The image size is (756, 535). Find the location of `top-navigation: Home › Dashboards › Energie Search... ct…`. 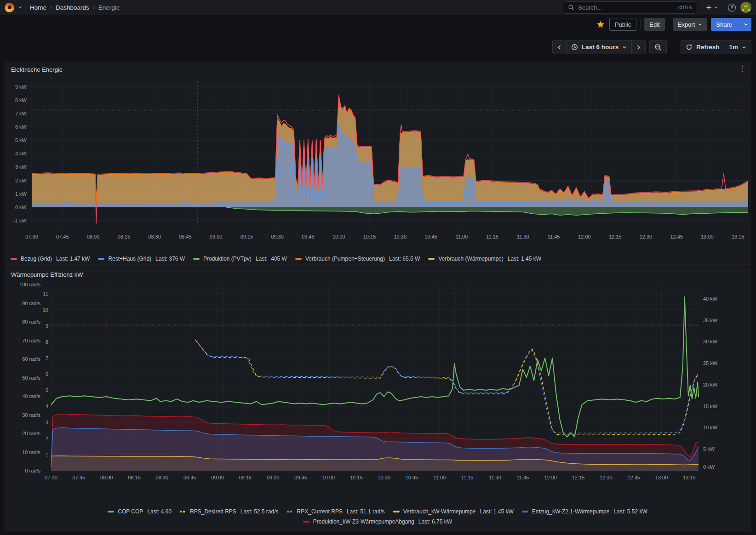

top-navigation: Home › Dashboards › Energie Search... ct… is located at coordinates (378, 7).